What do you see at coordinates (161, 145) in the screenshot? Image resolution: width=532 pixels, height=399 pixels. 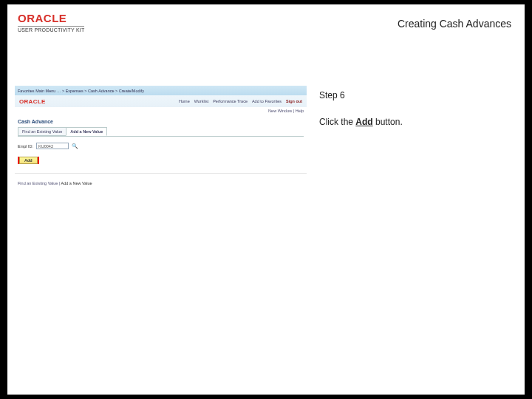 I see `form-row-emplid: Empl ID: KU0042 🔍` at bounding box center [161, 145].